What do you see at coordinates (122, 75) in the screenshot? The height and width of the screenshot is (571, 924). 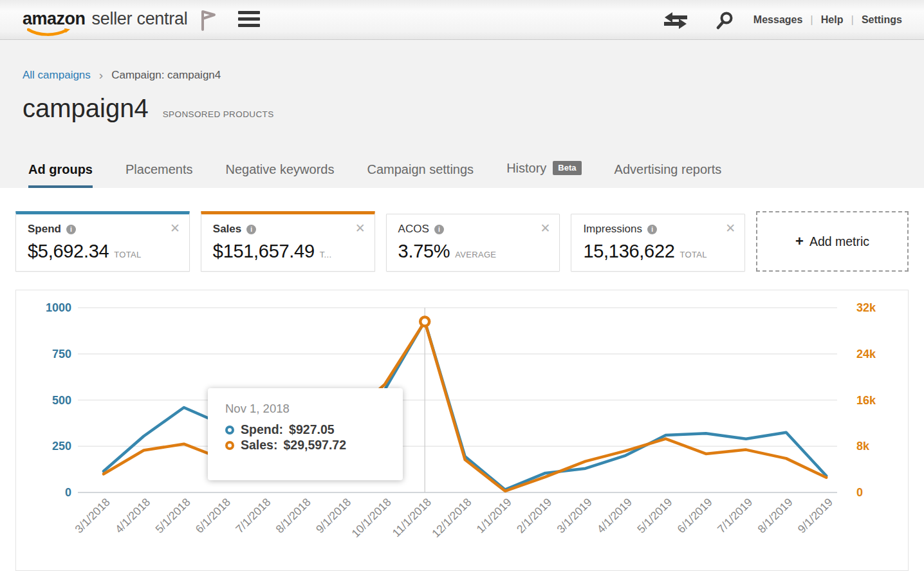 I see `breadcrumb: All campaigns › Campaign: campaign4` at bounding box center [122, 75].